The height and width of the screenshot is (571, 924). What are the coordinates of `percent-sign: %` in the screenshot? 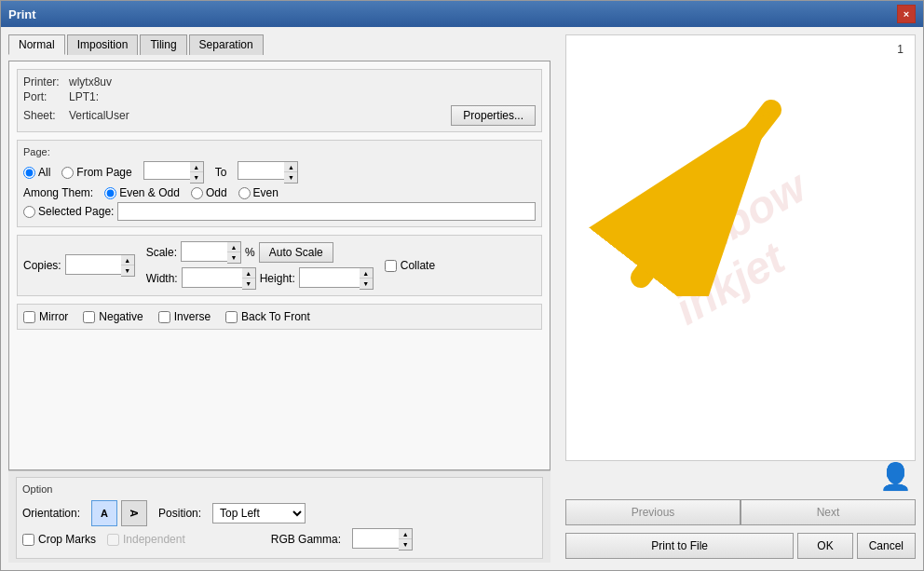 It's located at (250, 252).